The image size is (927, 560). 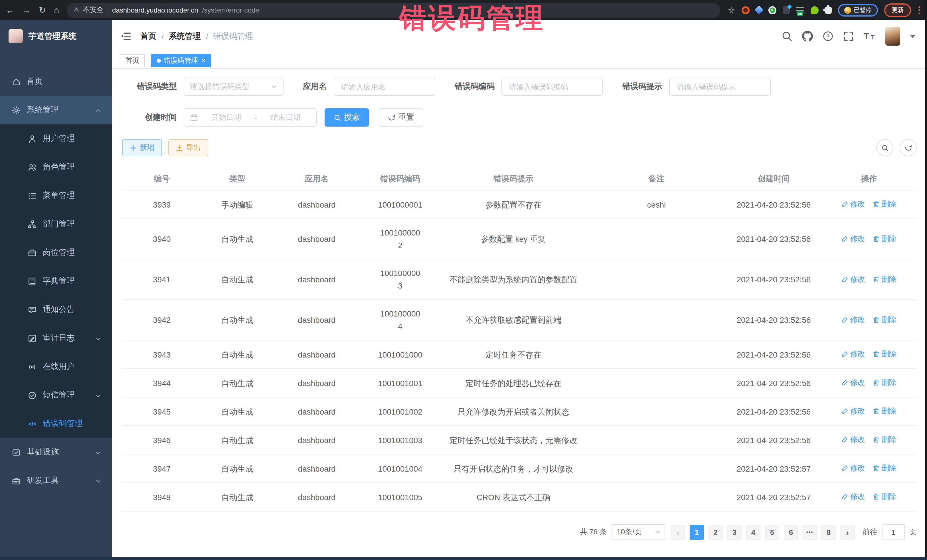 I want to click on page-button-3: 3, so click(x=734, y=532).